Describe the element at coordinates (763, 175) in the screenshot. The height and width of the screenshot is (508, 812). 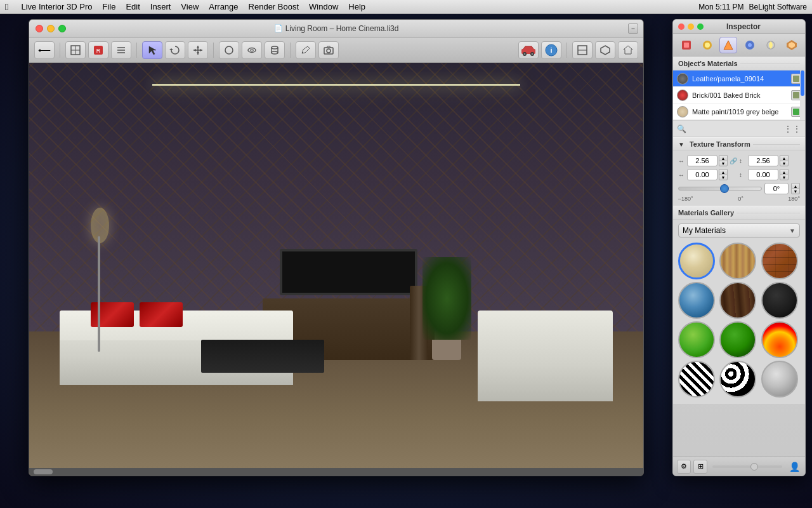
I see `texture-offset-y-input` at that location.